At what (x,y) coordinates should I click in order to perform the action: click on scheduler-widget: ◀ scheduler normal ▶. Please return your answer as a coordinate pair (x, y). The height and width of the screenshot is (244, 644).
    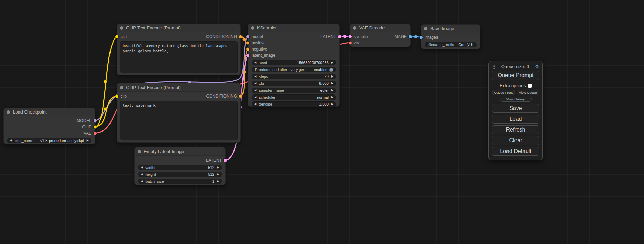
    Looking at the image, I should click on (294, 97).